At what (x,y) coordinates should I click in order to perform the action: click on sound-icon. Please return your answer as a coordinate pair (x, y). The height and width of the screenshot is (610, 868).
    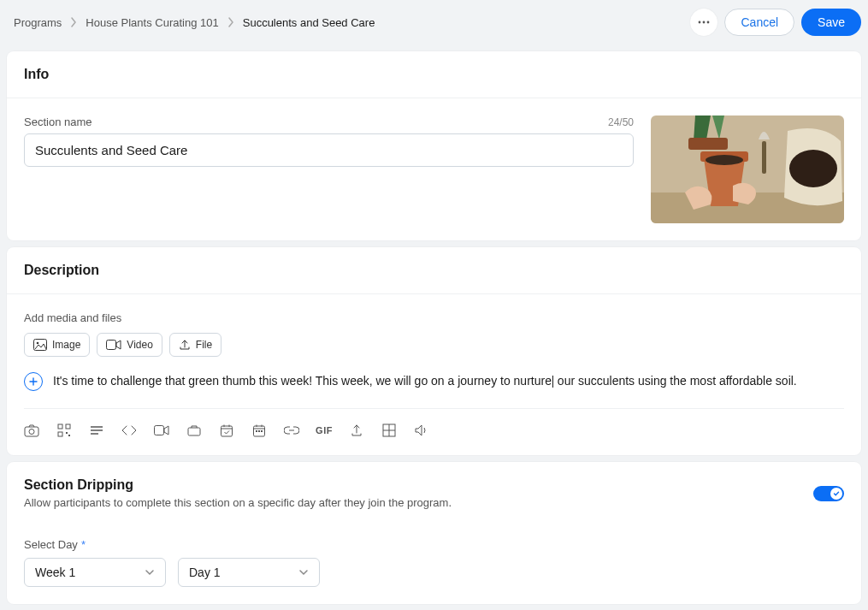
    Looking at the image, I should click on (422, 430).